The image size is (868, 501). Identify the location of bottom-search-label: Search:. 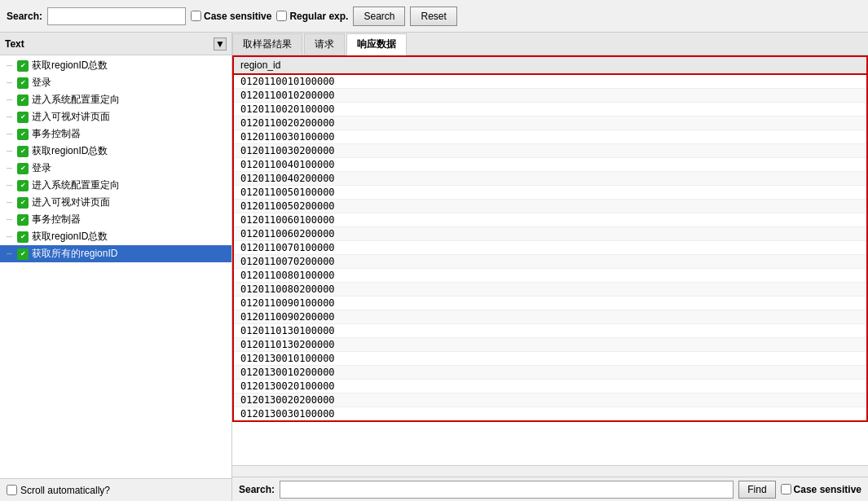
(257, 490).